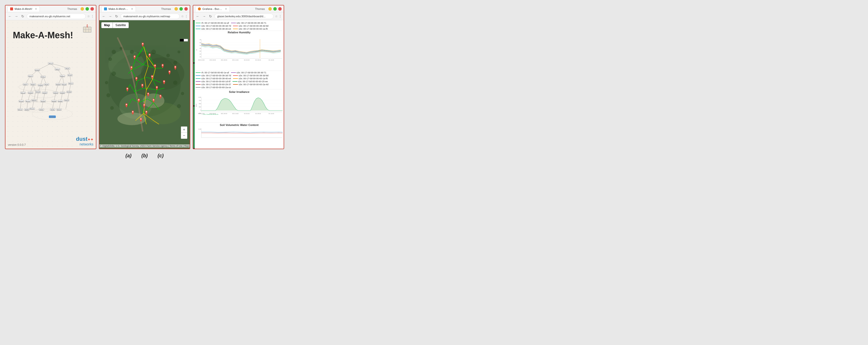 The width and height of the screenshot is (868, 345). I want to click on dust-logo: dust✦✦ networks, so click(85, 141).